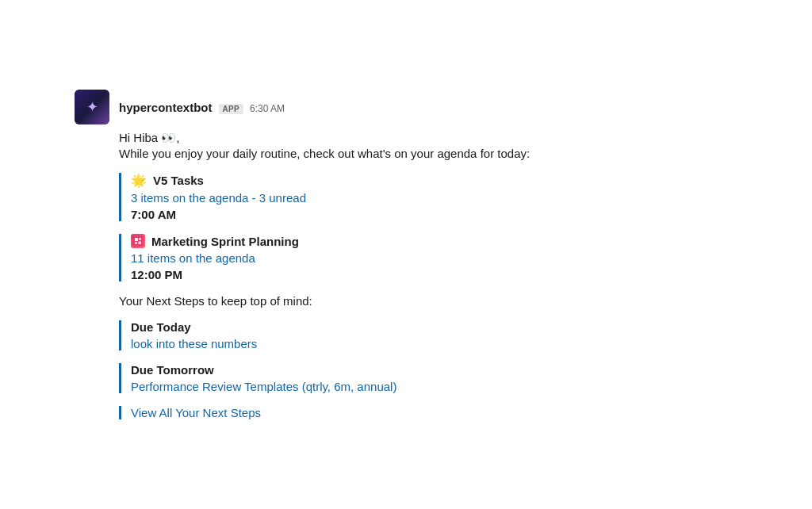 This screenshot has height=509, width=812. What do you see at coordinates (406, 107) in the screenshot?
I see `message-header: ✦ hypercontextbot APP 6:30 AM` at bounding box center [406, 107].